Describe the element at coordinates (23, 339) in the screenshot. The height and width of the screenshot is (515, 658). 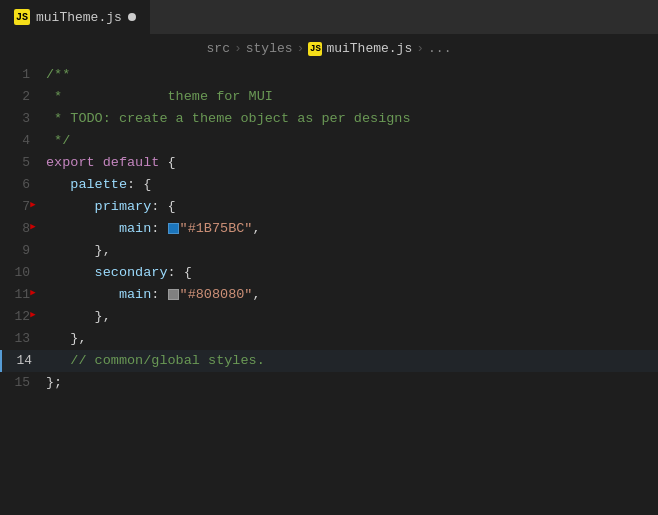
I see `line-num-13: 13` at that location.